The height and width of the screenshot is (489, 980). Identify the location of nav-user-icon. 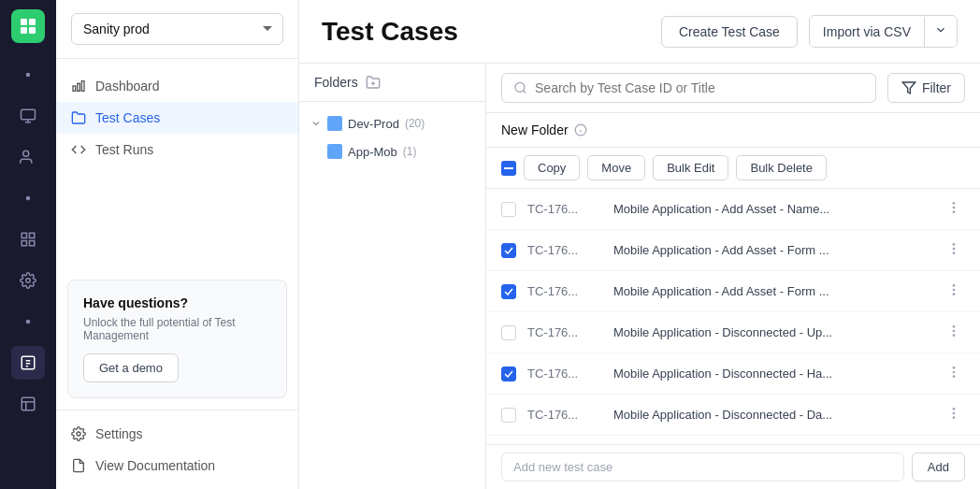
(28, 157).